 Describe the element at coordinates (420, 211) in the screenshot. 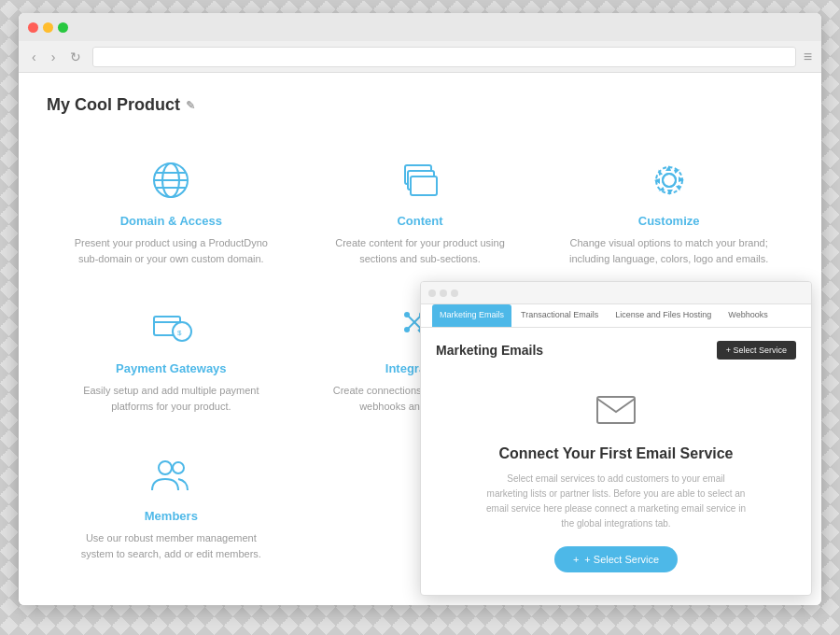

I see `feature-card-content: Content Create content for your product …` at that location.